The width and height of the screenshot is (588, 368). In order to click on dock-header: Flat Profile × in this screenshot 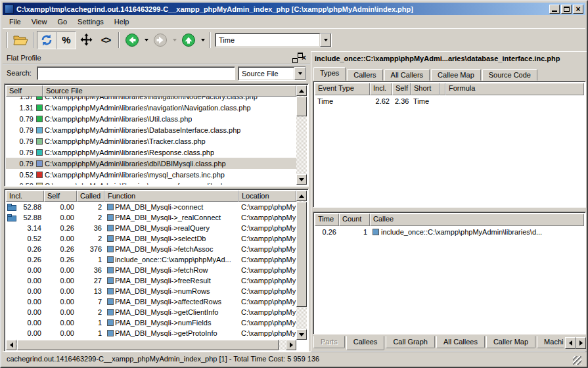, I will do `click(156, 58)`.